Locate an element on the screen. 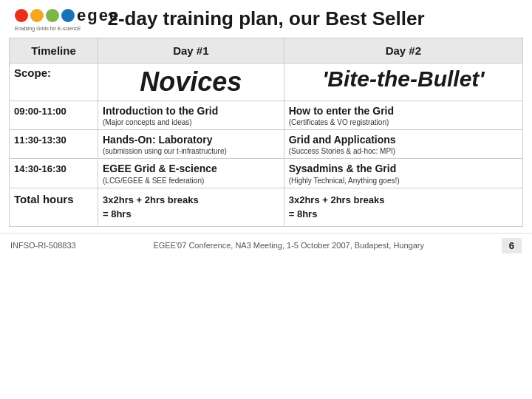 Image resolution: width=532 pixels, height=399 pixels. row0-day1-sub: (Major concepts and ideas) is located at coordinates (191, 123).